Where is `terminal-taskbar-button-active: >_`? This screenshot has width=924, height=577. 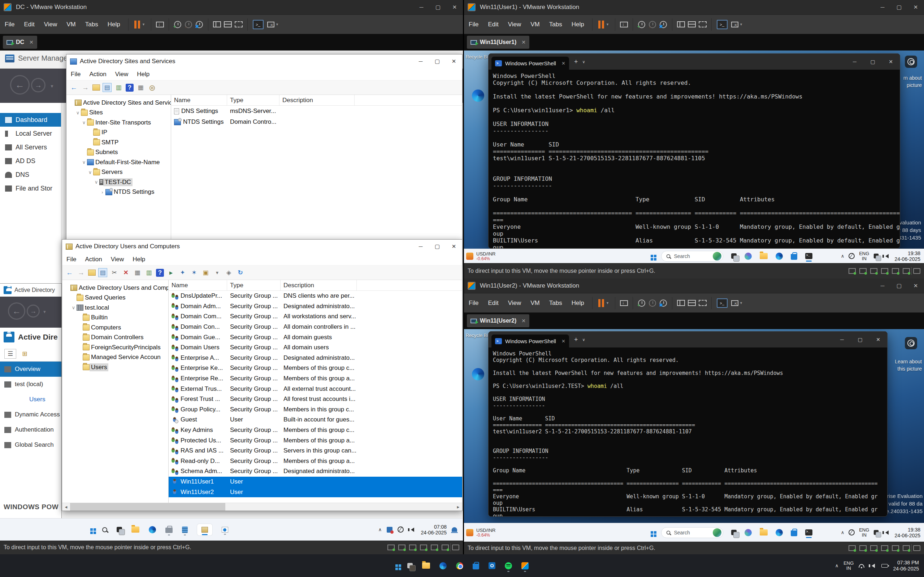 terminal-taskbar-button-active: >_ is located at coordinates (809, 532).